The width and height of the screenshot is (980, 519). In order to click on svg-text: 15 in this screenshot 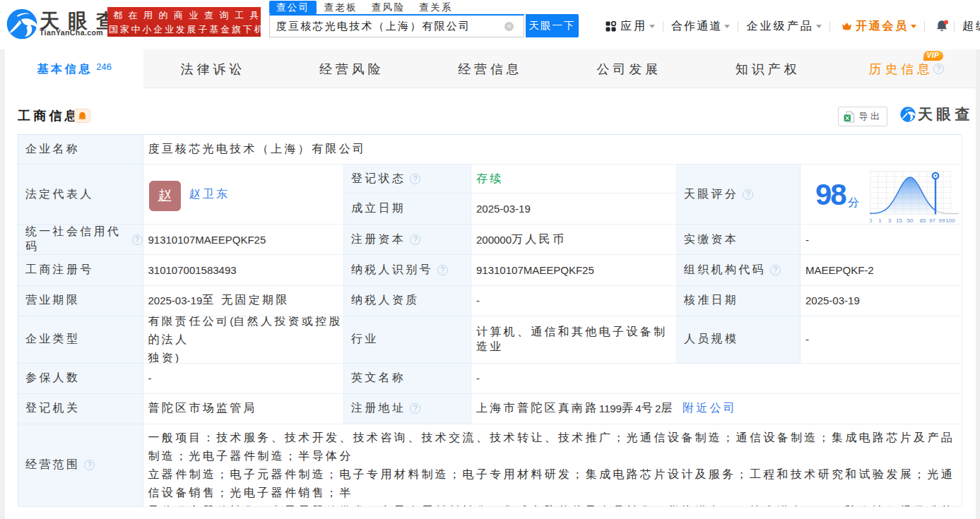, I will do `click(899, 220)`.